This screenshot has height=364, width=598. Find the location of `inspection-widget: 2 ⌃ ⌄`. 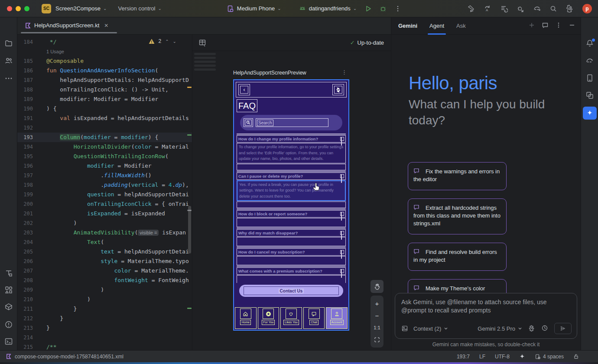

inspection-widget: 2 ⌃ ⌄ is located at coordinates (162, 41).